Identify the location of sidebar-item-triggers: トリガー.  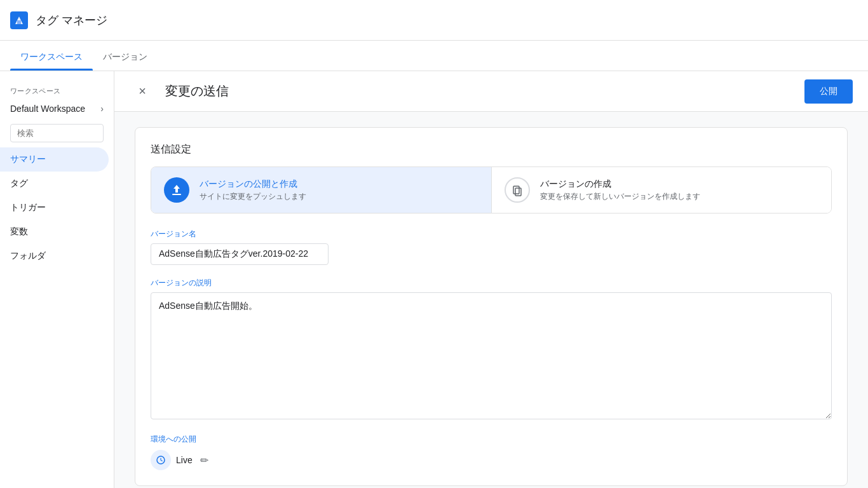
(55, 208).